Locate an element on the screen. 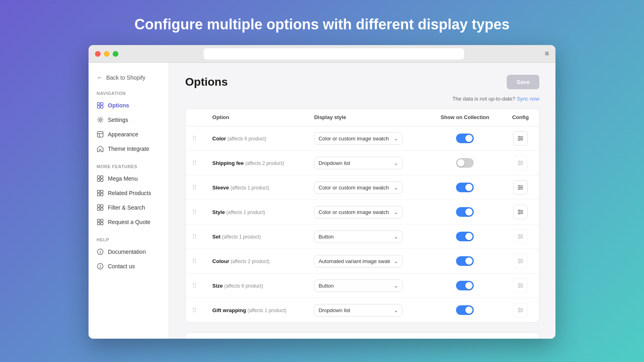  option-name: Shipping fee is located at coordinates (228, 163).